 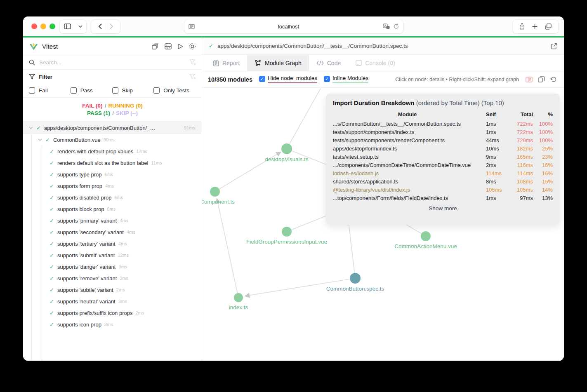 What do you see at coordinates (443, 159) in the screenshot?
I see `import-duration-panel: Import Duration Breakdown (ordered by To…` at bounding box center [443, 159].